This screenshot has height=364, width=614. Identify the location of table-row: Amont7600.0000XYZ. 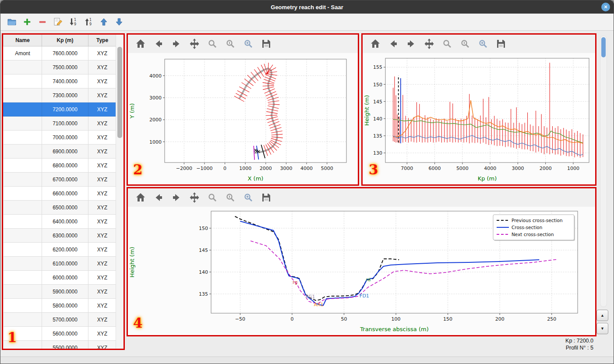
(60, 53).